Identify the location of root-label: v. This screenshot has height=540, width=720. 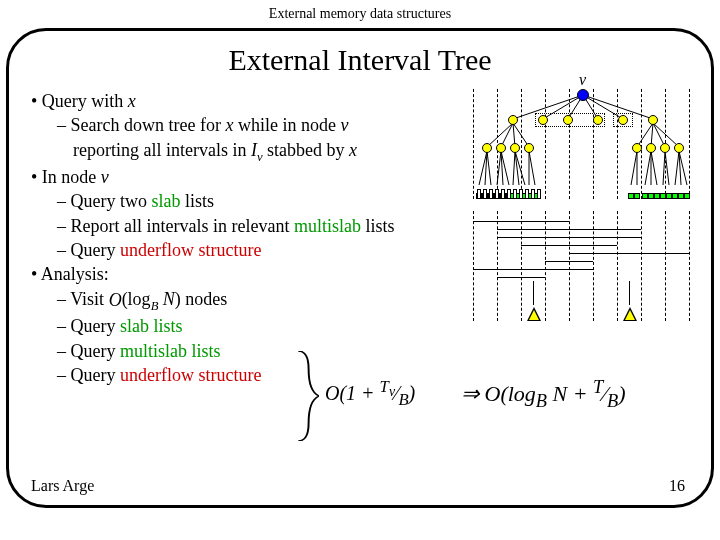
(582, 80).